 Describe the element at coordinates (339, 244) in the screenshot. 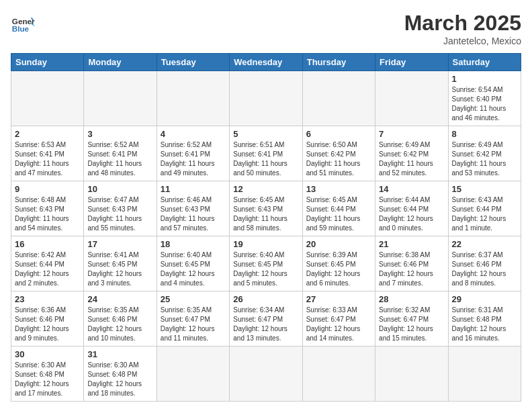

I see `day-number: 20` at that location.